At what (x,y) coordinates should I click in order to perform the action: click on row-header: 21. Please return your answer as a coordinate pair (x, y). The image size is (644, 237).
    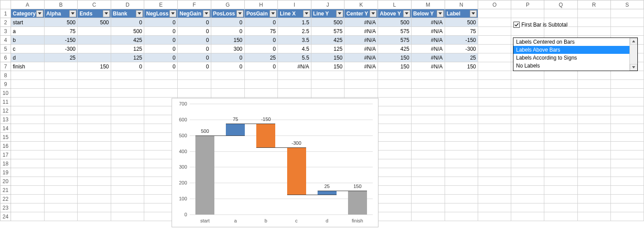
    Looking at the image, I should click on (6, 190).